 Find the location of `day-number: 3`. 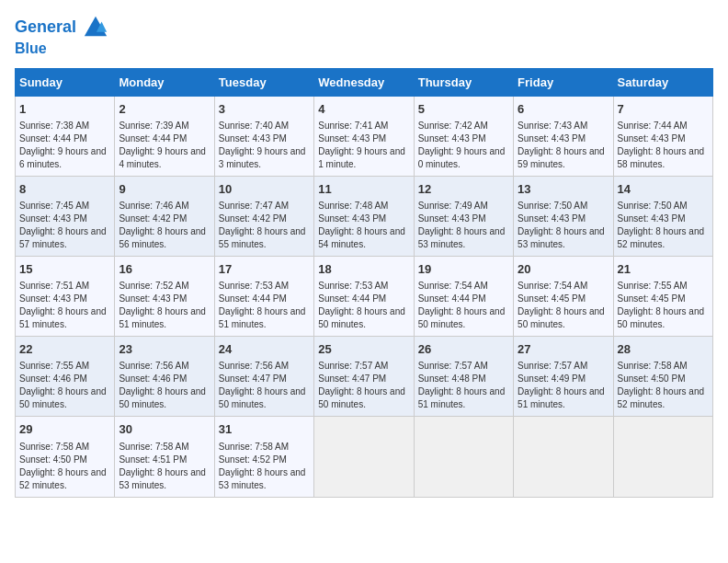

day-number: 3 is located at coordinates (265, 109).